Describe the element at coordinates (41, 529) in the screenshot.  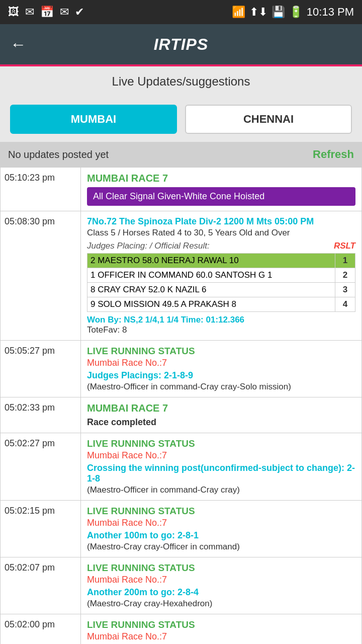
I see `time-cell: 05:02:15 pm` at that location.